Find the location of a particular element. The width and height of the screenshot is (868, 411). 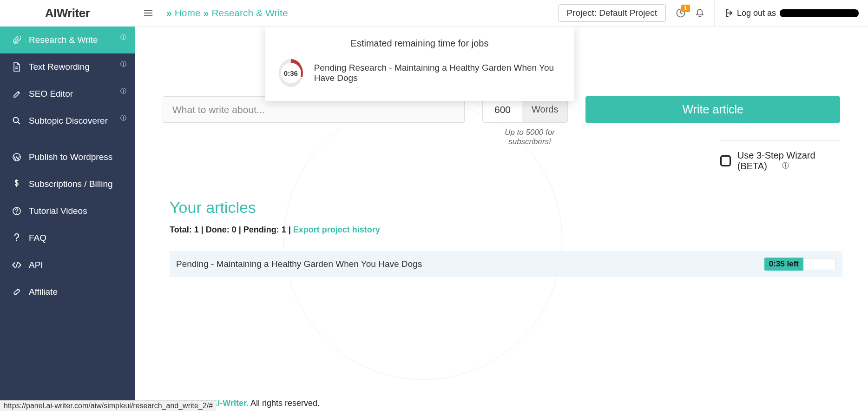

time-badge-wrap: 0:35 left is located at coordinates (800, 264).